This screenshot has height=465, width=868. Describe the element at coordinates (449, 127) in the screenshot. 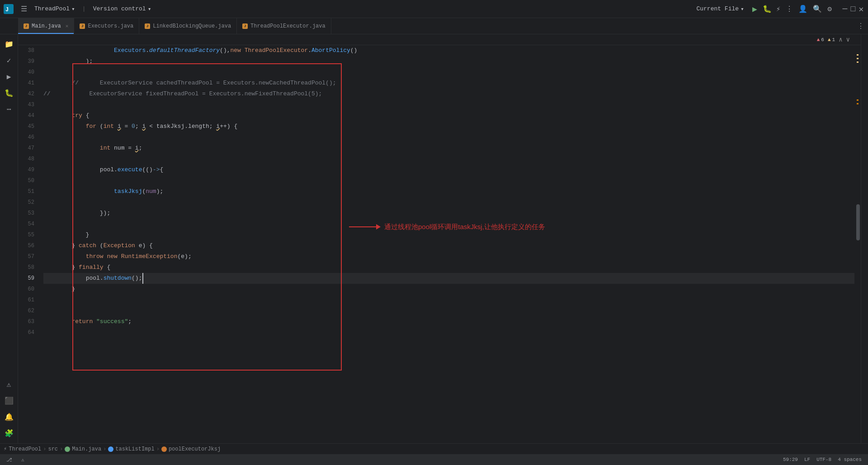

I see `code-line-45: for (int i = 0; i < taskJksj.length; i++…` at that location.